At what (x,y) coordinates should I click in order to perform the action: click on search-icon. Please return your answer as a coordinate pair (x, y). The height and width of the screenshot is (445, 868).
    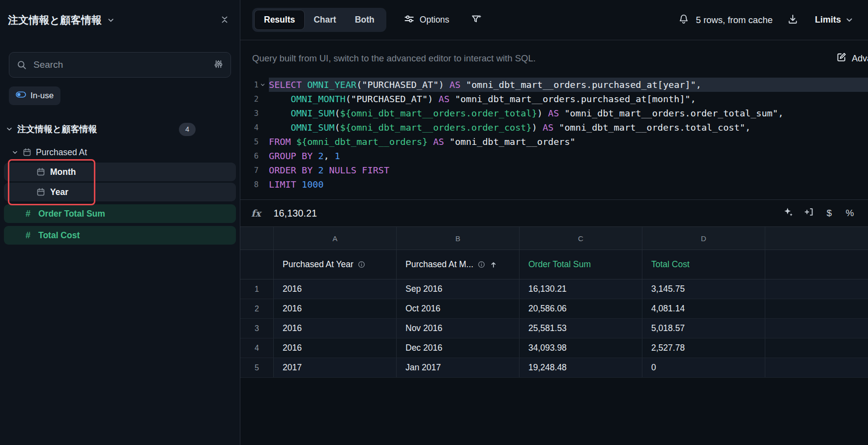
    Looking at the image, I should click on (22, 65).